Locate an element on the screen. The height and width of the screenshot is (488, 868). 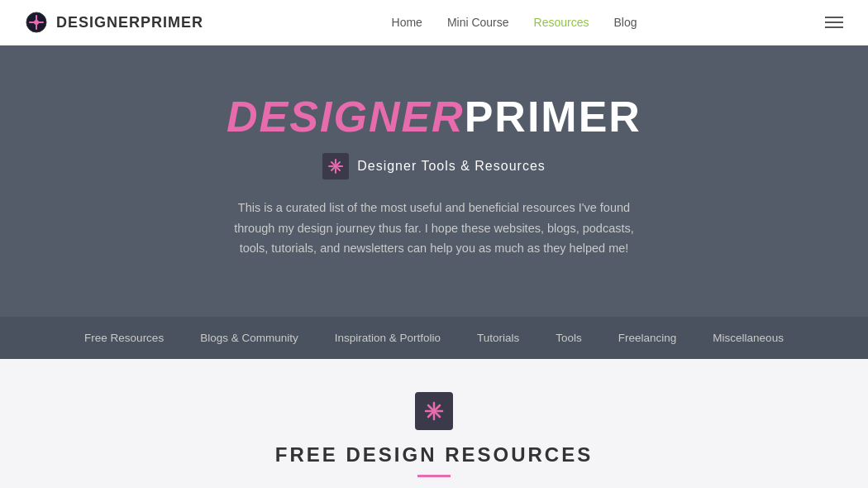
hero-title: DESIGNERPRIMER is located at coordinates (434, 117).